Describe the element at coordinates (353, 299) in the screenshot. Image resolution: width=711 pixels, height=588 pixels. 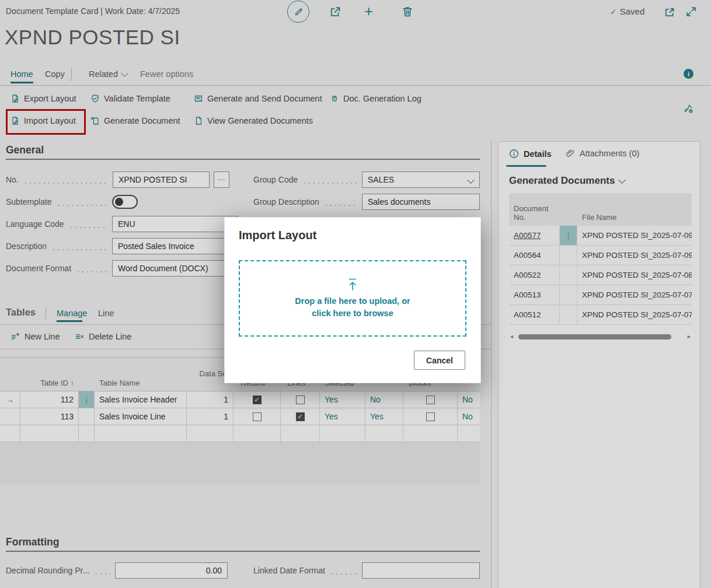
I see `file-dropzone: Drop a file here to upload, or click her…` at that location.